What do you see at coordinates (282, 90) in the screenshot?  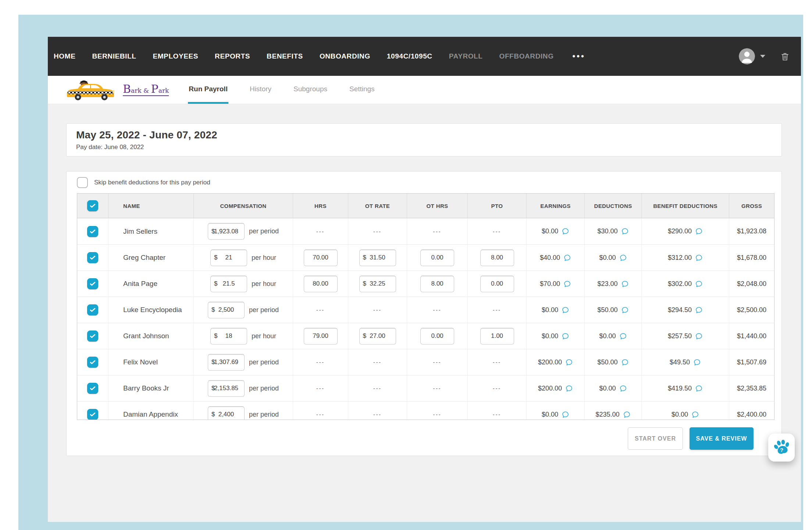 I see `subnav-tabs: Run PayrollHistorySubgroupsSettings` at bounding box center [282, 90].